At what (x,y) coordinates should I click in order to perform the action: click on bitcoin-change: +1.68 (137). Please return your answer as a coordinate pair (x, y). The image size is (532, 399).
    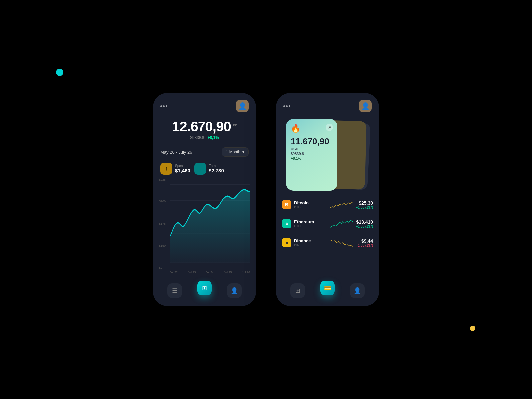
    Looking at the image, I should click on (364, 207).